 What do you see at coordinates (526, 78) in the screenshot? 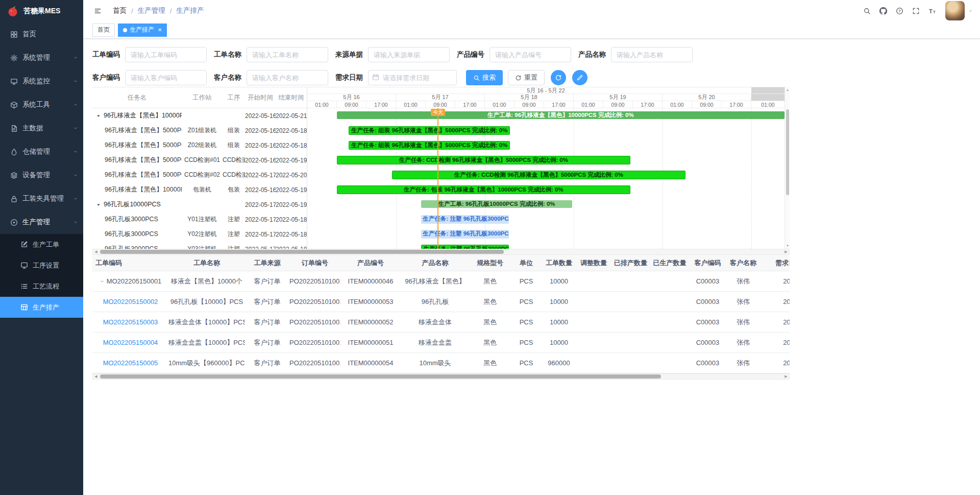
I see `reset-button: 重置` at bounding box center [526, 78].